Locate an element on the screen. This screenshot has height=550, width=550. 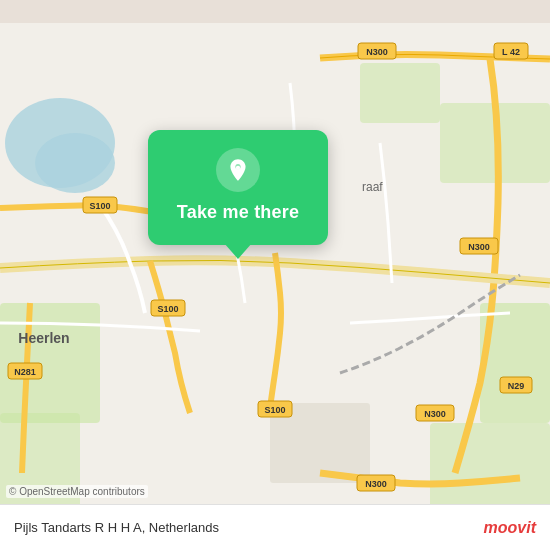
moovit-logo-text: moovit is located at coordinates (510, 528).